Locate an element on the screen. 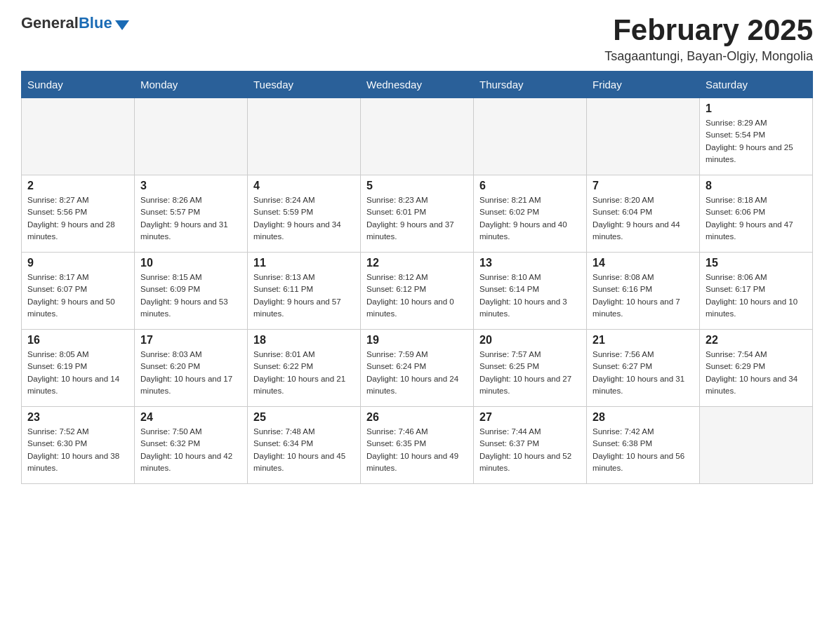 Image resolution: width=834 pixels, height=644 pixels. day-info: Sunrise: 7:46 AMSunset: 6:35 PMDaylight:… is located at coordinates (417, 450).